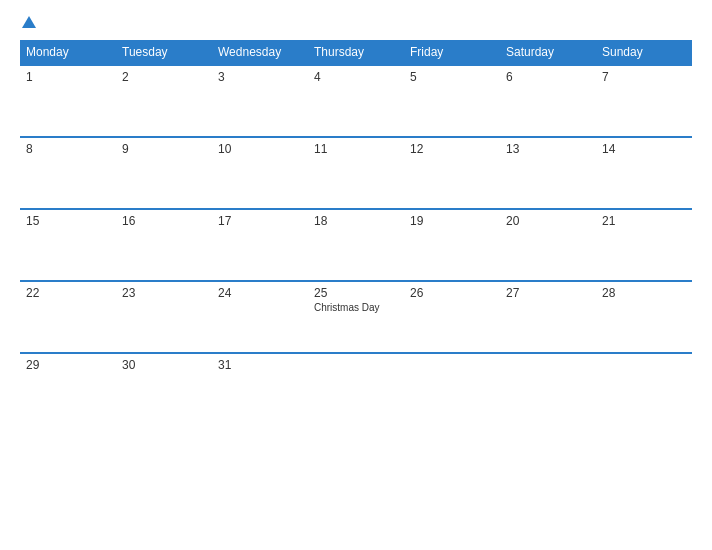 This screenshot has height=550, width=712. I want to click on calendar-cell: 3, so click(260, 101).